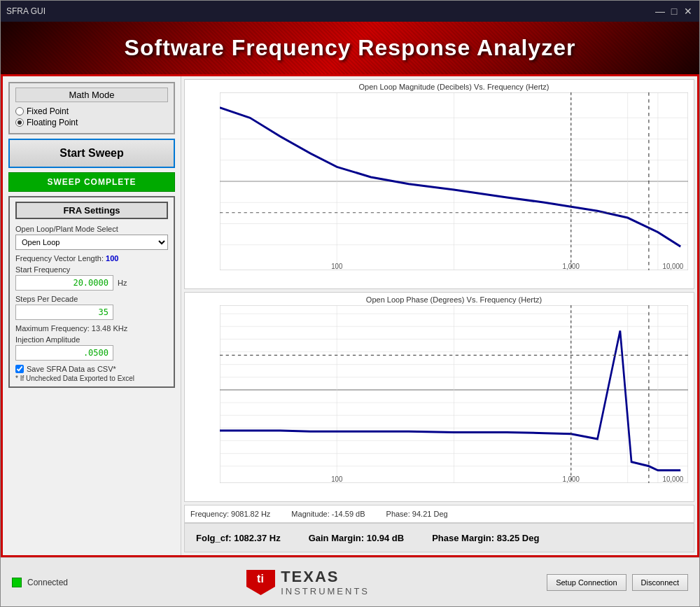 The width and height of the screenshot is (700, 607). What do you see at coordinates (40, 582) in the screenshot?
I see `footer-left: Connected` at bounding box center [40, 582].